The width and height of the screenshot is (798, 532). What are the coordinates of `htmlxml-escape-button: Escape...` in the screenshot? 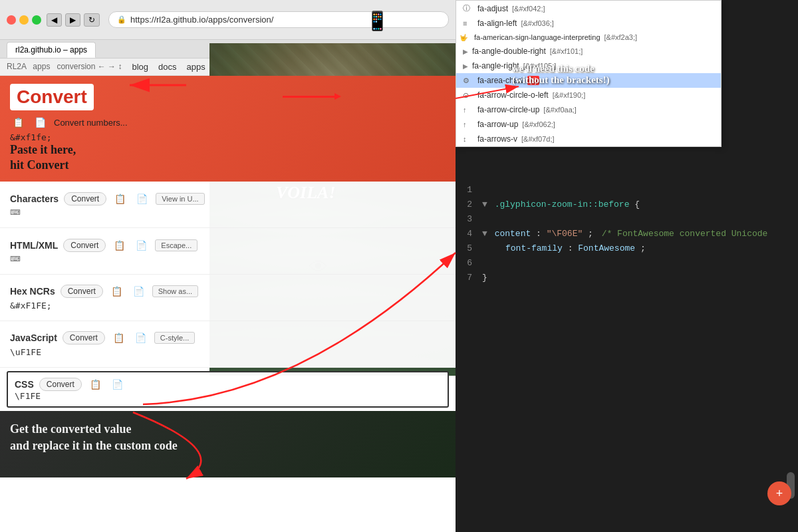 It's located at (176, 245).